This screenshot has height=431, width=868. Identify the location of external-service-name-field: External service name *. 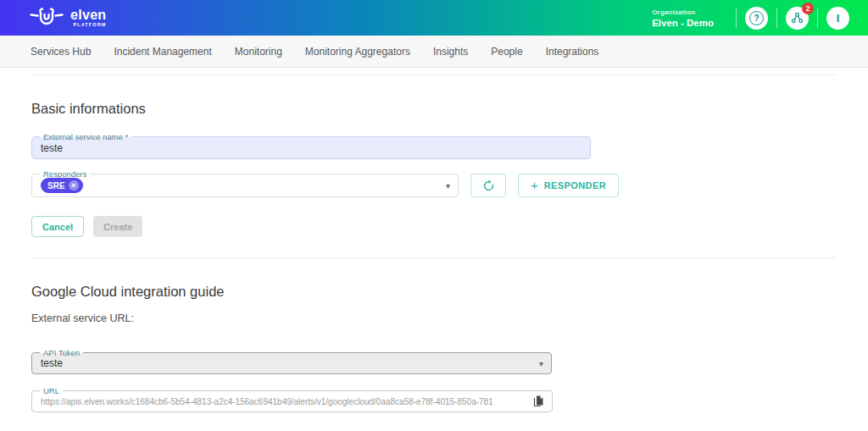
(311, 147).